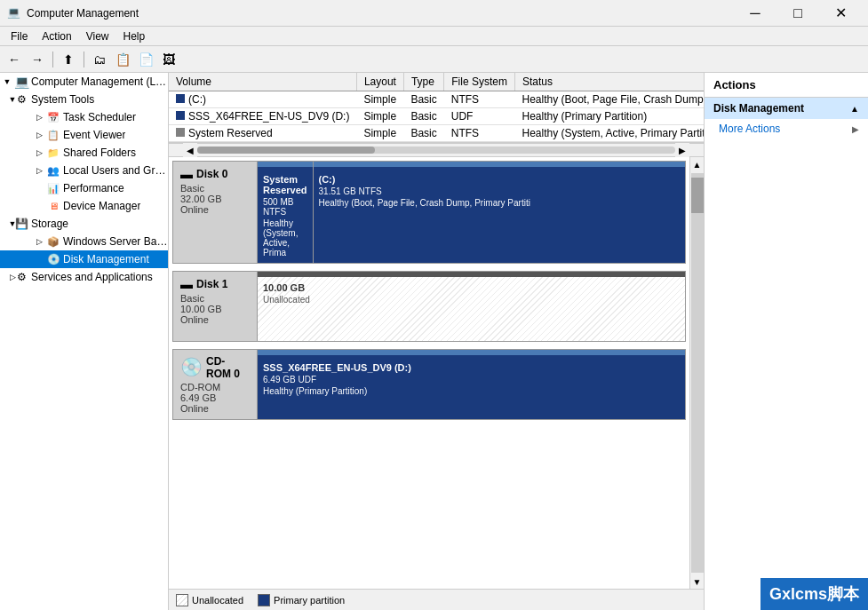 Image resolution: width=868 pixels, height=610 pixels. Describe the element at coordinates (755, 13) in the screenshot. I see `minimize-button: ─` at that location.